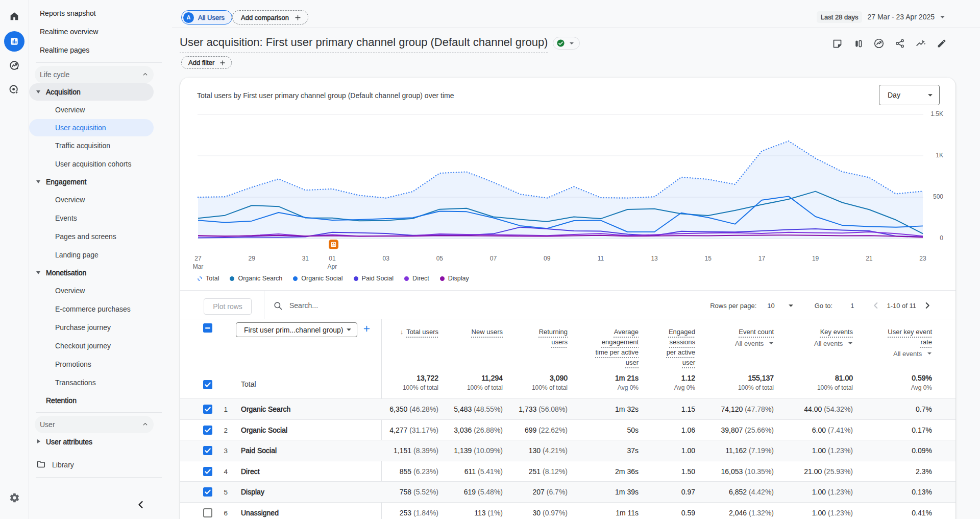  What do you see at coordinates (568, 491) in the screenshot?
I see `table-row-display: 5Display758 (5.52%)619 (5.48%)207 (6.7%)…` at bounding box center [568, 491].